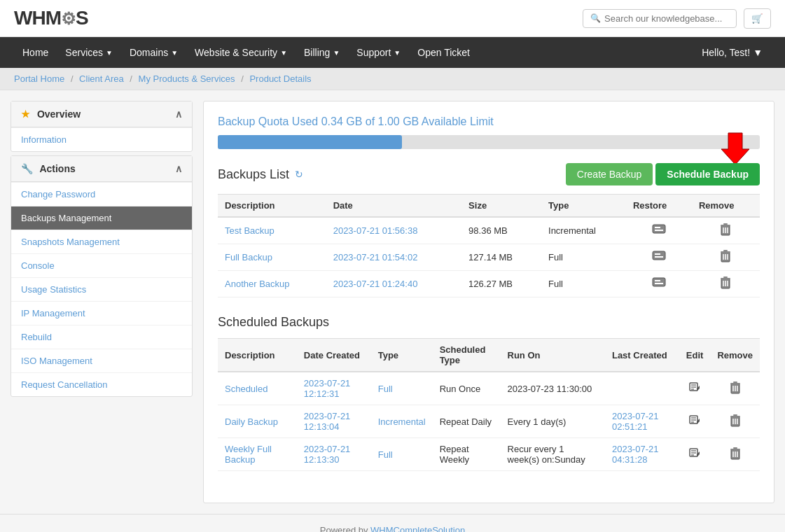  Describe the element at coordinates (489, 174) in the screenshot. I see `backups-list-header: Backups List ↻ Create Backup Schedule Ba…` at that location.